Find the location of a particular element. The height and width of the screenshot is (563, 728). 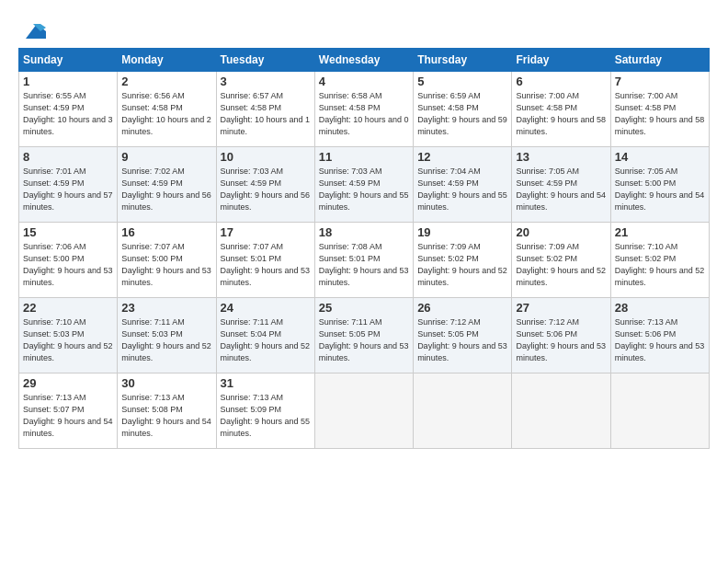

day-info: Sunrise: 7:11 AMSunset: 5:03 PMDaylight:… is located at coordinates (166, 340).